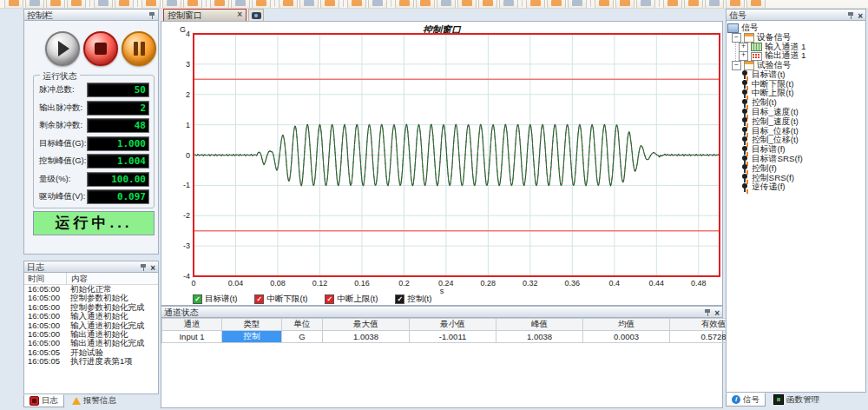  Describe the element at coordinates (257, 16) in the screenshot. I see `camera-icon` at that location.